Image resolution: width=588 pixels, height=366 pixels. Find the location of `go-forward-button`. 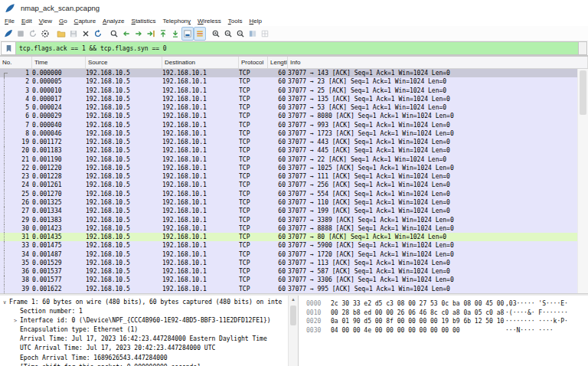

go-forward-button is located at coordinates (139, 34).